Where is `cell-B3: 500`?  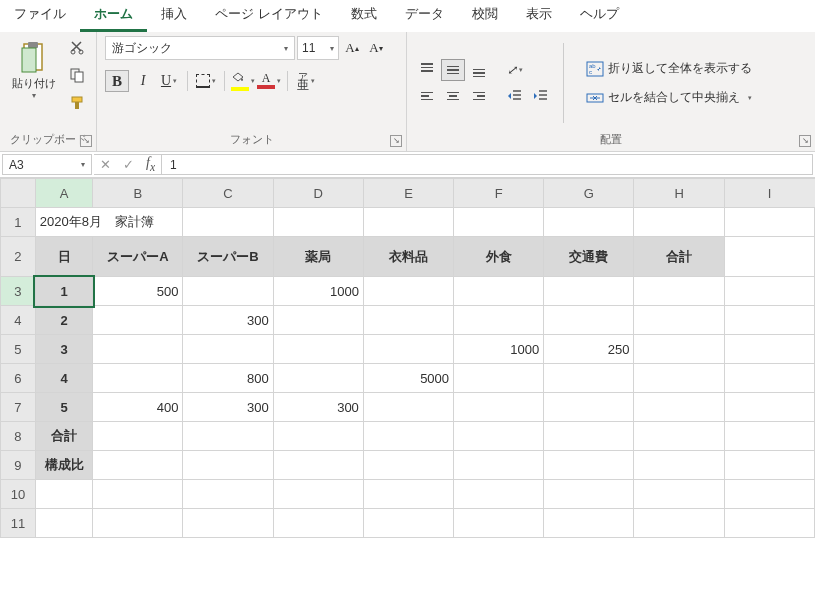
cell-B3: 500 is located at coordinates (138, 292).